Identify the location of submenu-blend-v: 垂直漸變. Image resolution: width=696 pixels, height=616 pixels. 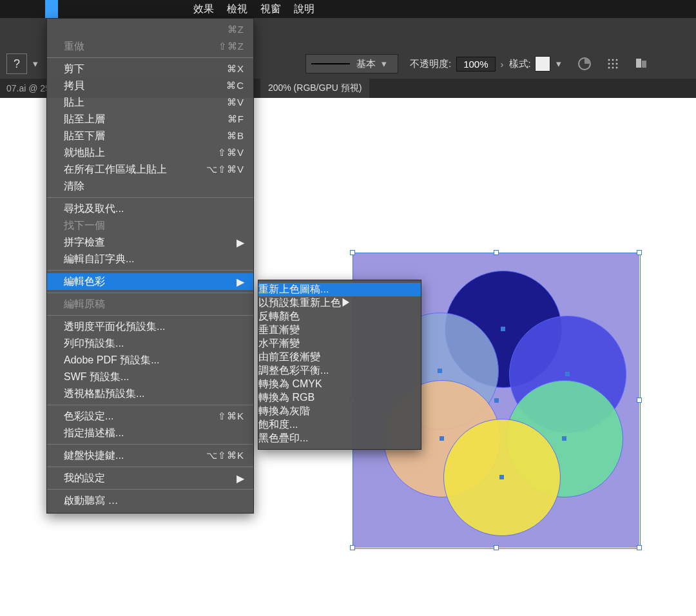
(340, 330).